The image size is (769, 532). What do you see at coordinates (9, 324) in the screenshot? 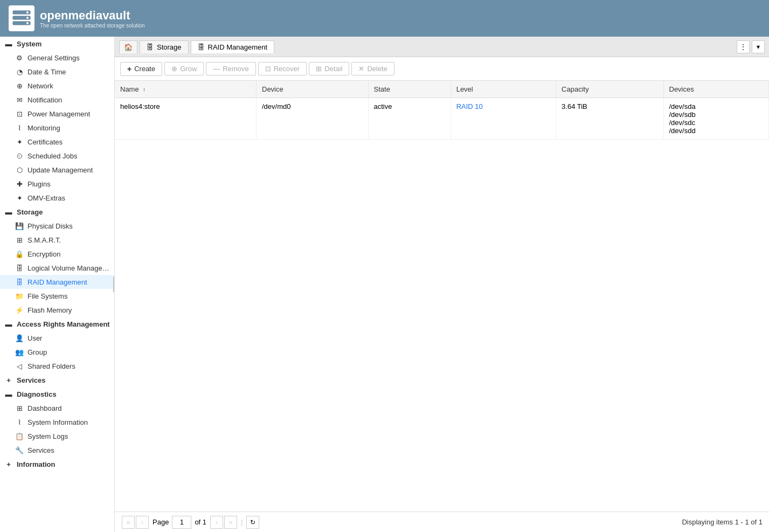
I see `access-minus-icon: ▬` at bounding box center [9, 324].